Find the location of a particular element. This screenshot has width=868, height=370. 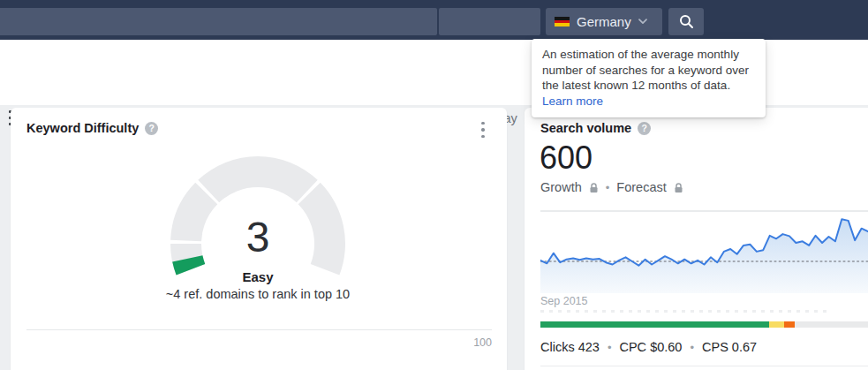

learn-more-link: Learn more is located at coordinates (572, 101).